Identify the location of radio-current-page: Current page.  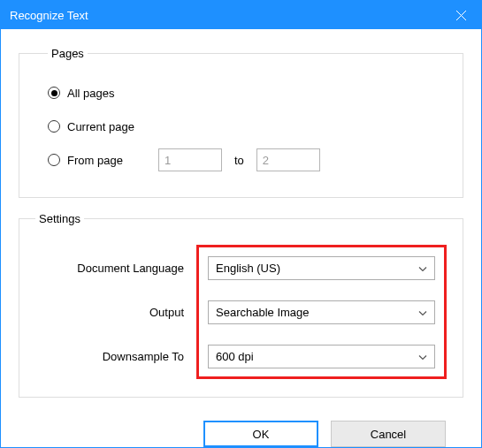
(248, 126).